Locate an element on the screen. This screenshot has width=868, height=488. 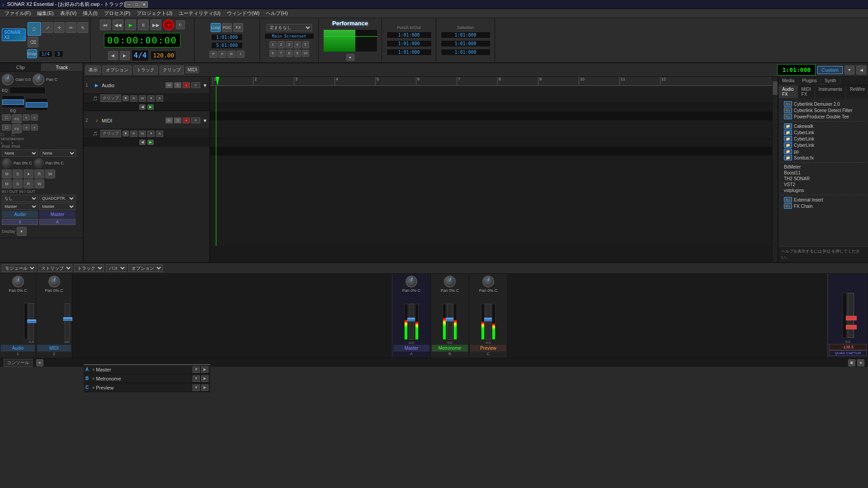
lp-m2-btn: M is located at coordinates (7, 184).